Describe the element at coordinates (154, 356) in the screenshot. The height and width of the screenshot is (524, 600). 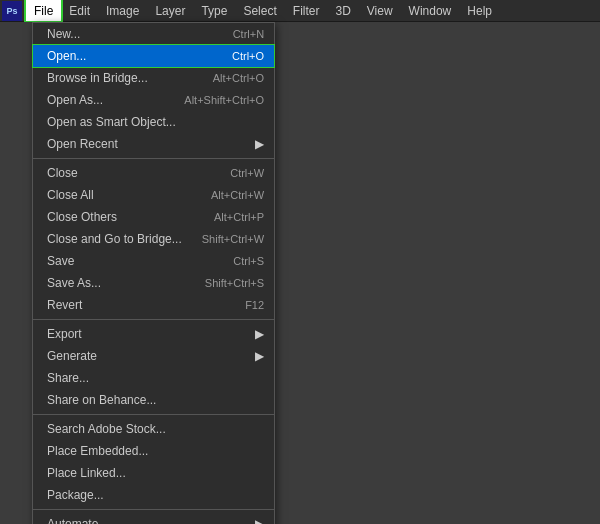
I see `menu-item-generate: Generate ▶` at that location.